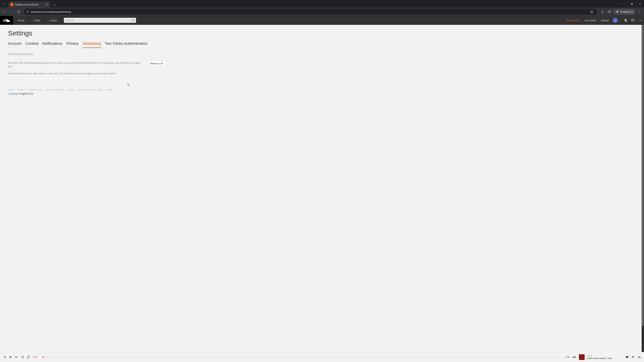 This screenshot has height=362, width=644. What do you see at coordinates (133, 20) in the screenshot?
I see `search-icon` at bounding box center [133, 20].